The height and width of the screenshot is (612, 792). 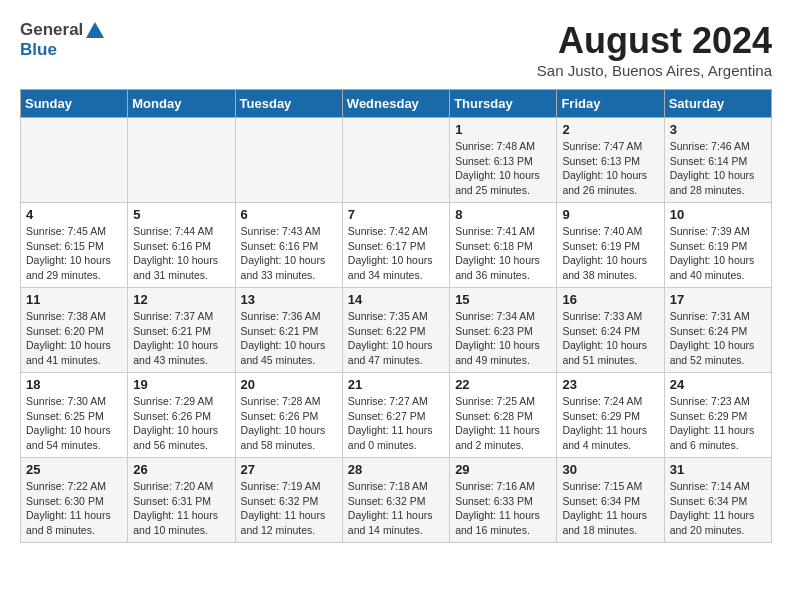 I want to click on day-info: Sunrise: 7:18 AM Sunset: 6:32 PM Dayligh…, so click(x=396, y=508).